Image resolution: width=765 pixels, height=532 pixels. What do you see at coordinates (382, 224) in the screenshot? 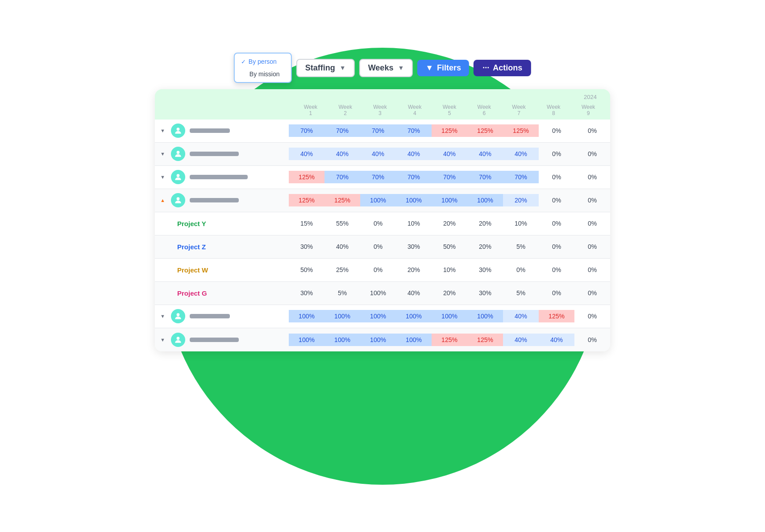
I see `table-row: Project Y15%55%0%10%20%20%10%0%0%` at bounding box center [382, 224].